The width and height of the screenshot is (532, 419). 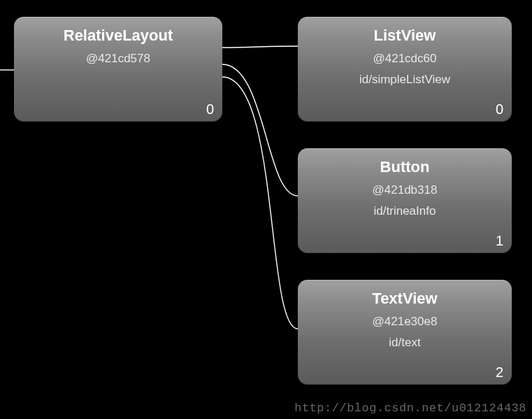 I want to click on node-relativelayout: RelativeLayout @421cd578 0, so click(x=118, y=69).